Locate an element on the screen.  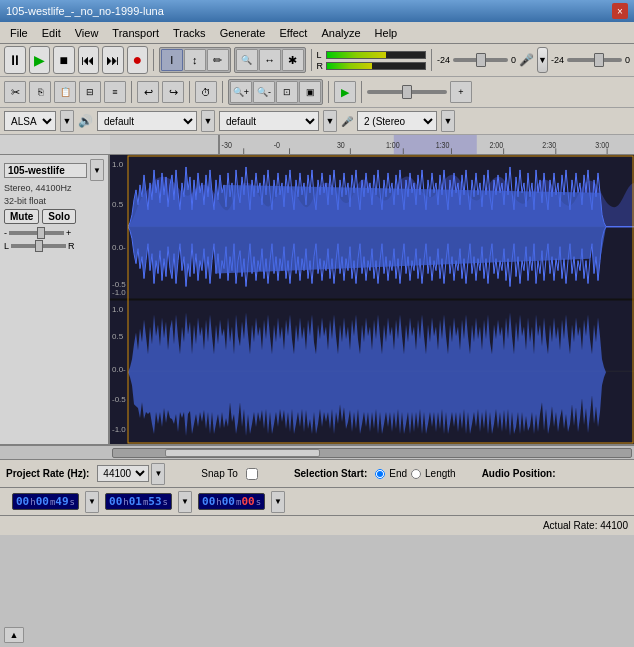
tool-multi-button: ✱ is located at coordinates (293, 60).